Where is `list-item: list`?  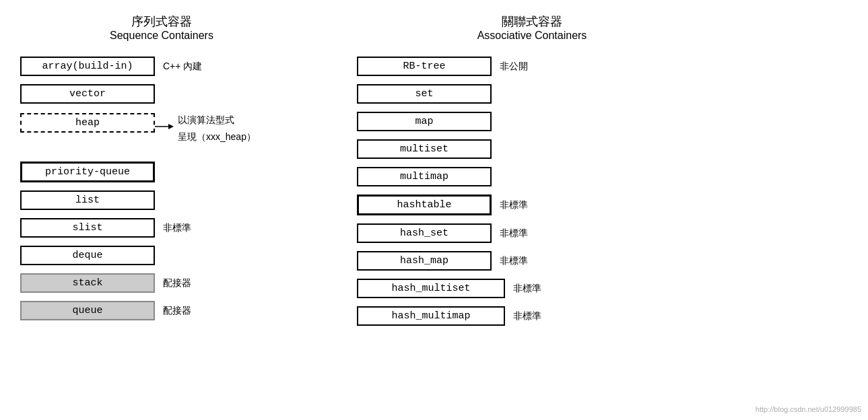
list-item: list is located at coordinates (162, 201).